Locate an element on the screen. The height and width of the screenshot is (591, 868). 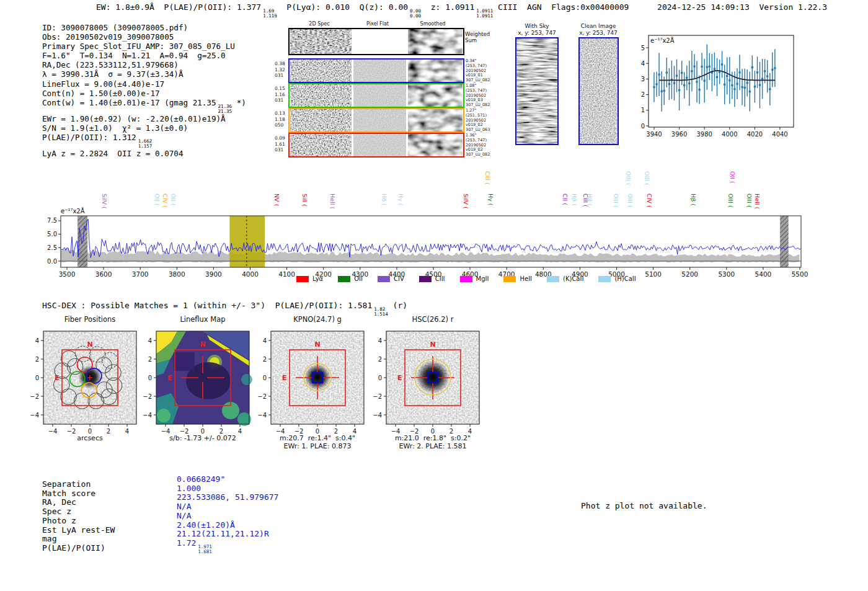
svg-text: 5200 is located at coordinates (689, 274).